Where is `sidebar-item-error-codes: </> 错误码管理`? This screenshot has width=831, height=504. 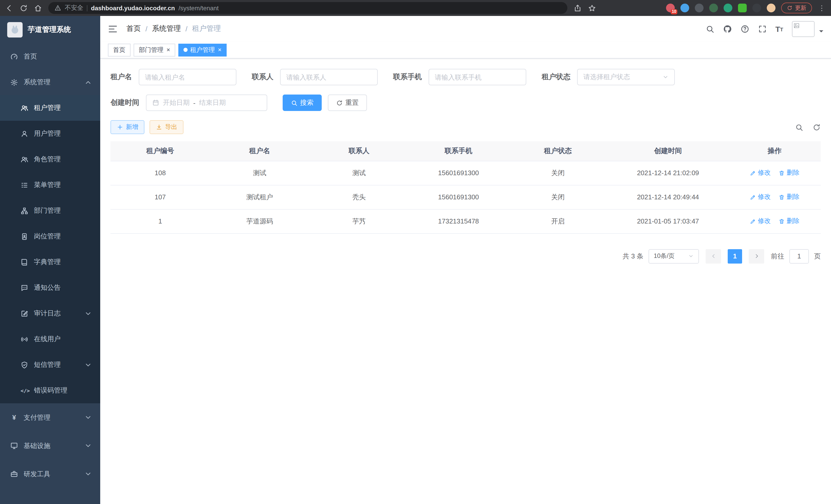
sidebar-item-error-codes: </> 错误码管理 is located at coordinates (50, 390).